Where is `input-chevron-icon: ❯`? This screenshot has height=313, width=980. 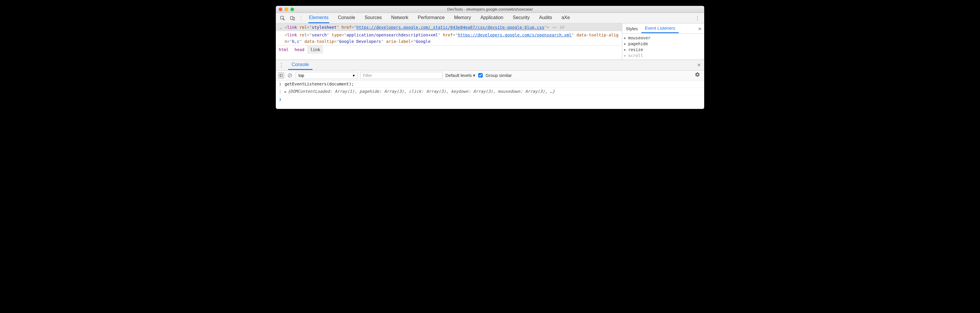
input-chevron-icon: ❯ is located at coordinates (280, 84).